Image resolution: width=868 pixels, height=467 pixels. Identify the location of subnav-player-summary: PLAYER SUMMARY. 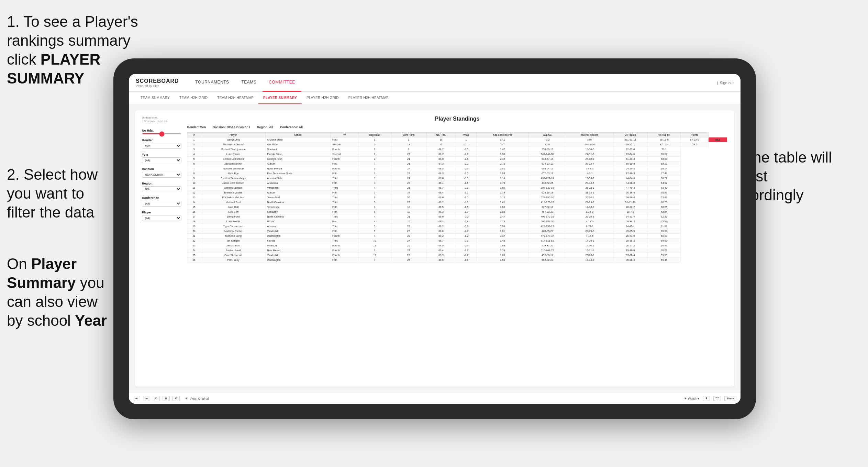
(280, 98).